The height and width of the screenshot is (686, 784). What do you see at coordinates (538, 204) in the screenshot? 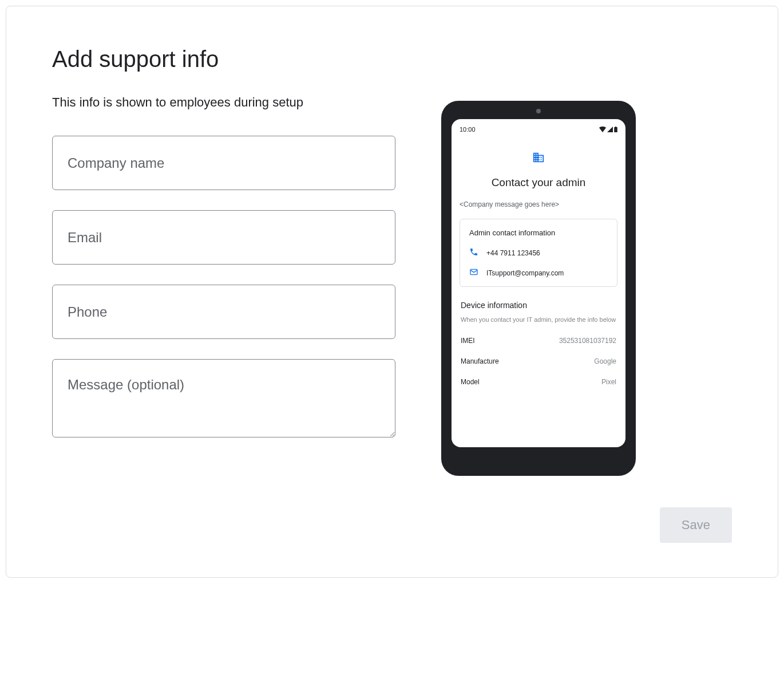
I see `company-message-placeholder: <Company message goes here>` at bounding box center [538, 204].